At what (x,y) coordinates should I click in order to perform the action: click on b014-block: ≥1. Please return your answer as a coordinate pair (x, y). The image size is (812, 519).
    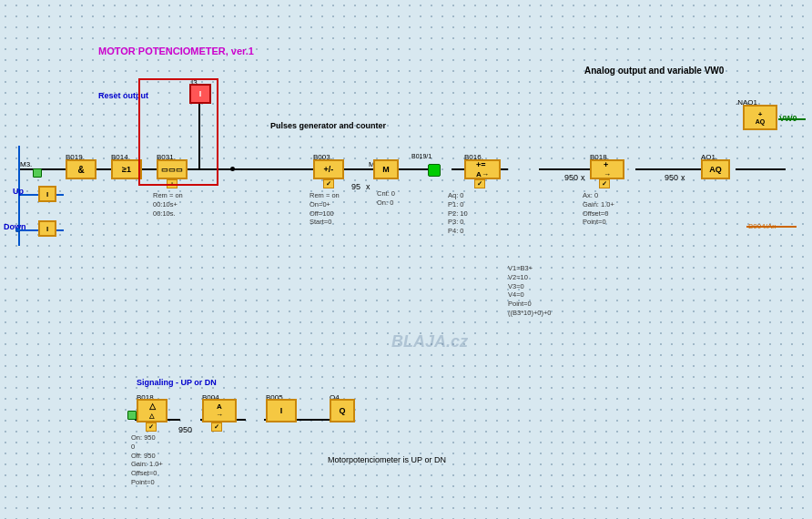
    Looking at the image, I should click on (127, 169).